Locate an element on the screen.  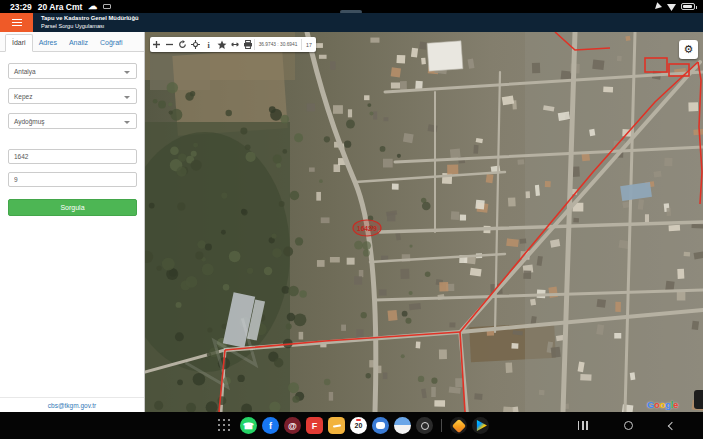
neighborhood-select: Aydoğmuş is located at coordinates (72, 121).